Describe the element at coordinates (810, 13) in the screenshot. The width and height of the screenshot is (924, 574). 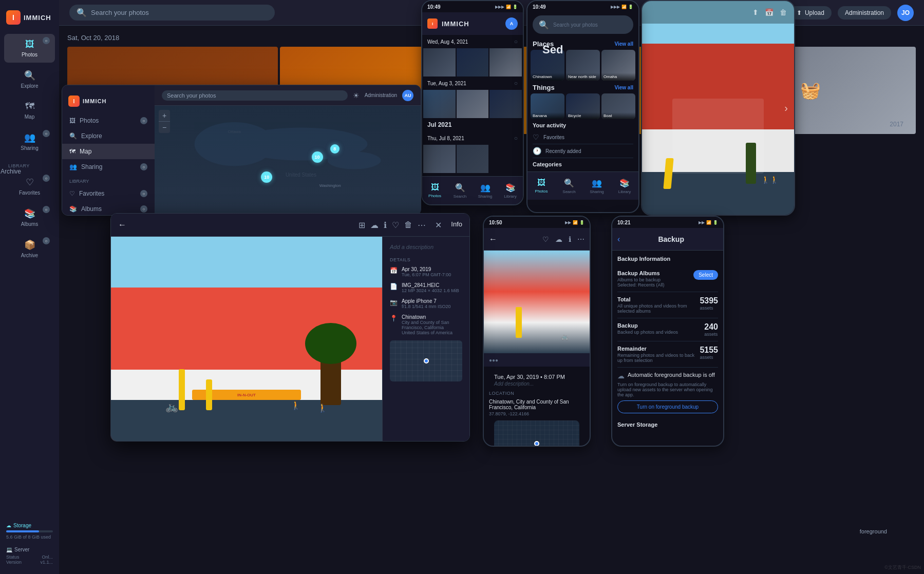
I see `upload-button: ⬆ Upload` at that location.